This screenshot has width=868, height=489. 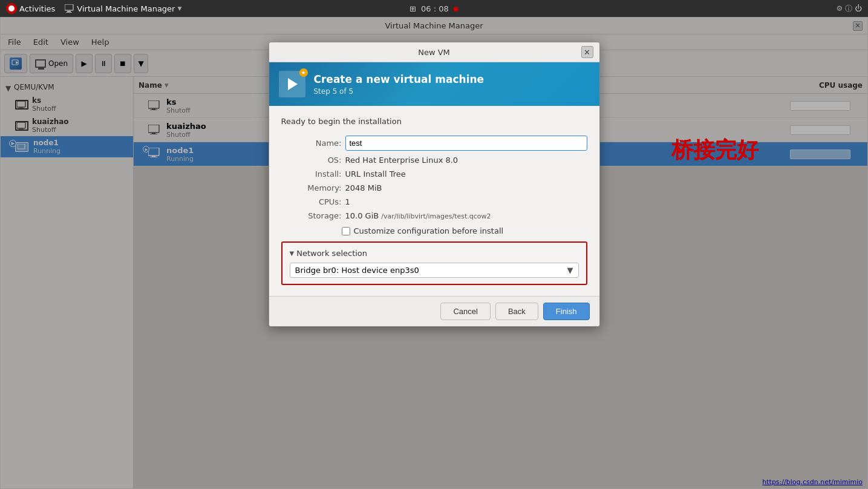 What do you see at coordinates (312, 160) in the screenshot?
I see `os-label: OS:` at bounding box center [312, 160].